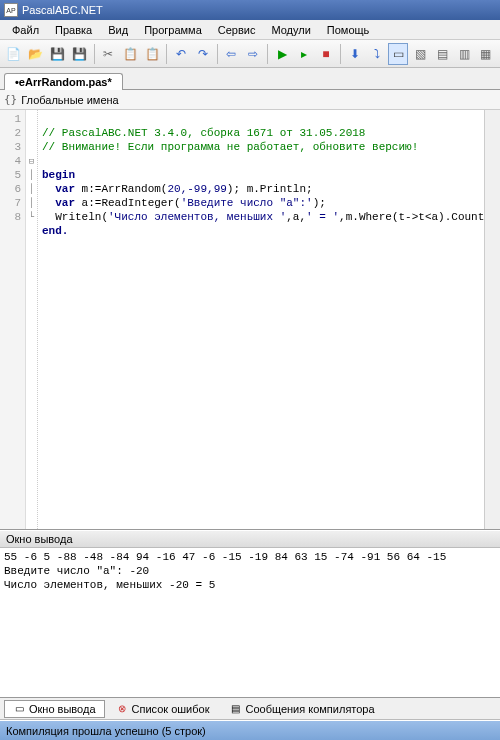 This screenshot has height=740, width=500. I want to click on window-title: PascalABC.NET, so click(62, 10).